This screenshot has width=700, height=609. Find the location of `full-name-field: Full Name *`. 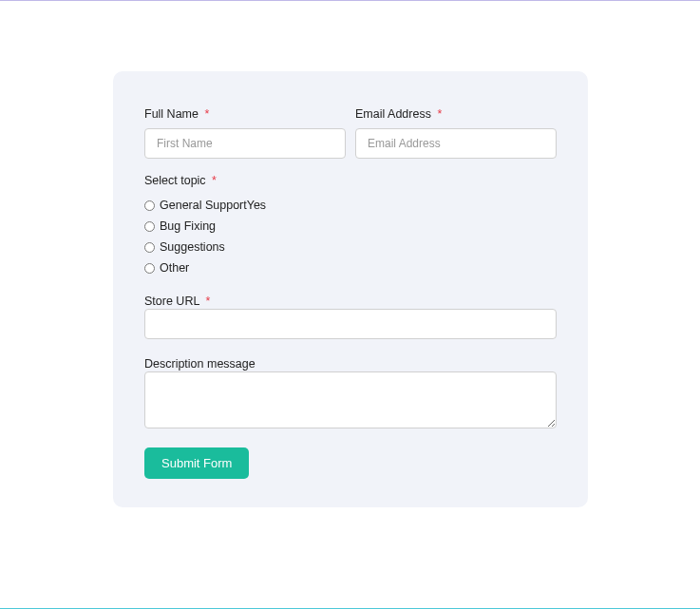

full-name-field: Full Name * is located at coordinates (245, 133).